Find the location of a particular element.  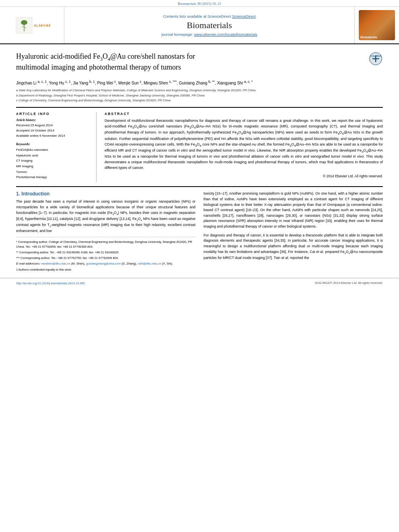

journal-header: ELSEVIER Contents lists available at Sci… is located at coordinates (200, 26).